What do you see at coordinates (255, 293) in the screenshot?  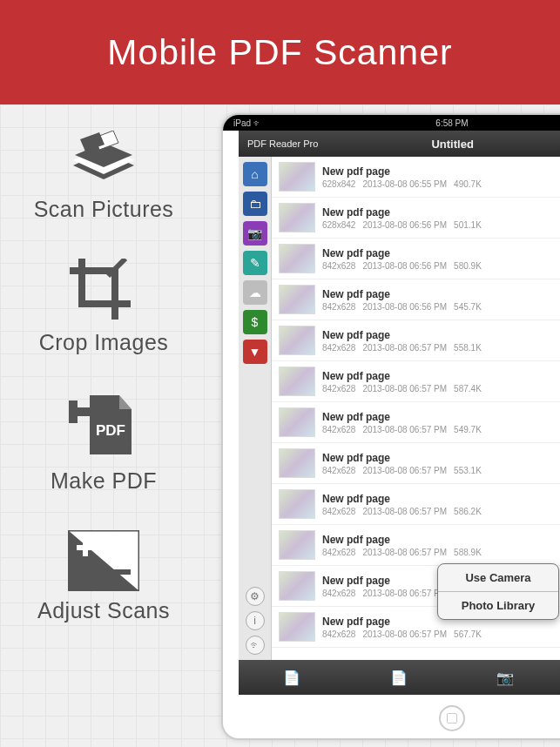 I see `rail-button-cloud: ☁` at bounding box center [255, 293].